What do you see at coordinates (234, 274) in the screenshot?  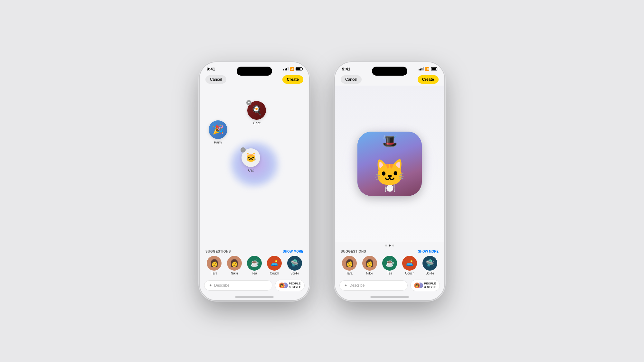 I see `nikki-label-1: Nikki` at bounding box center [234, 274].